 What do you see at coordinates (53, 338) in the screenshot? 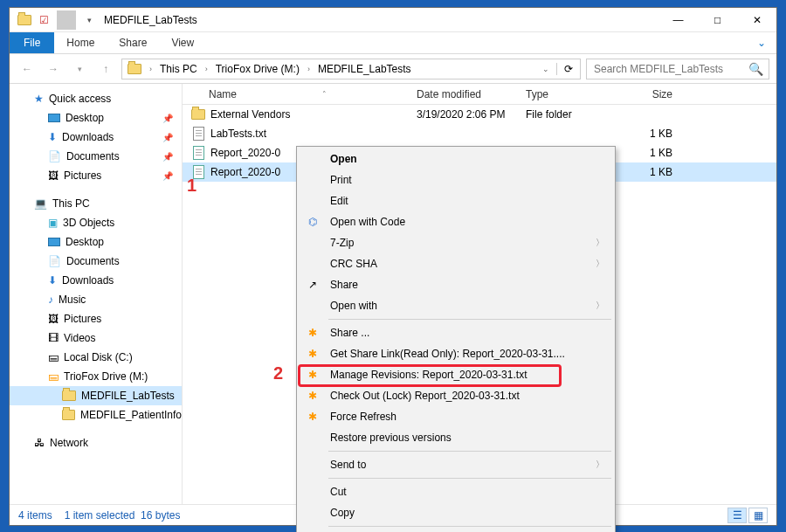
I see `videos-icon: 🎞` at bounding box center [53, 338].